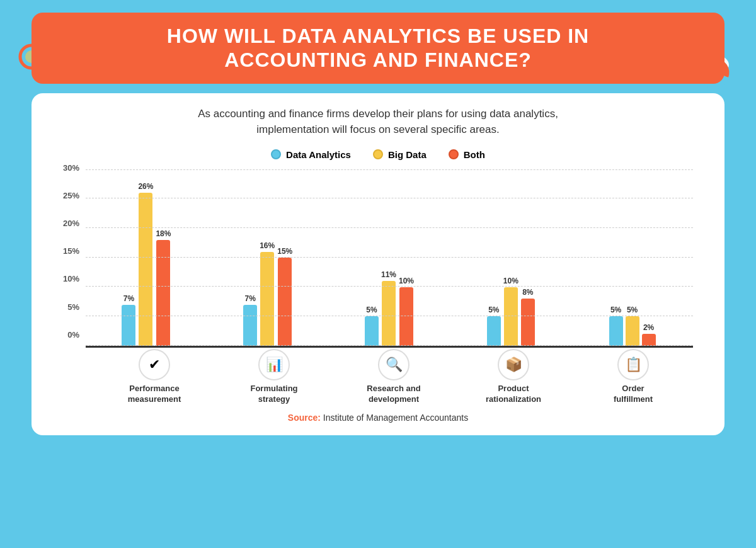  Describe the element at coordinates (163, 258) in the screenshot. I see `bar-wrapper-0-2: 18%` at that location.